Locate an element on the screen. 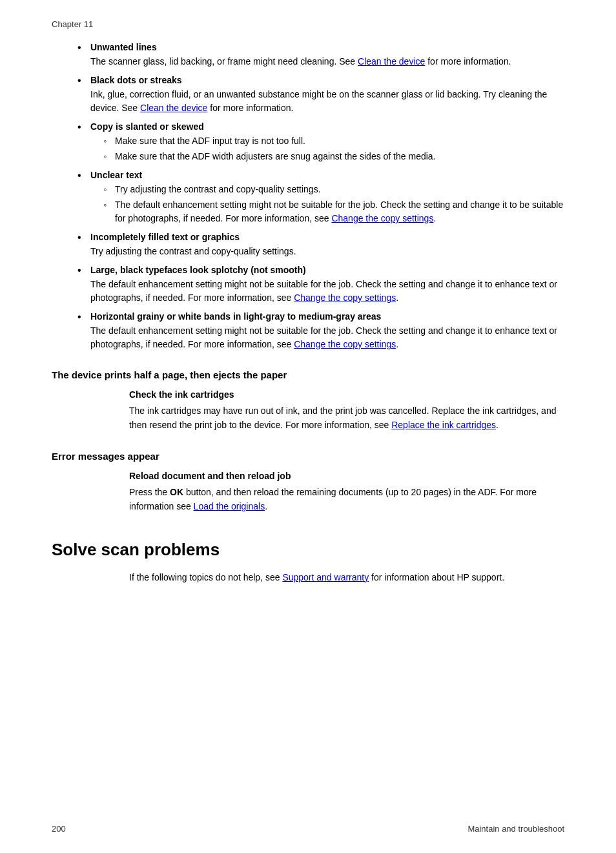 This screenshot has width=616, height=853. item-title: Unwanted lines is located at coordinates (327, 47).